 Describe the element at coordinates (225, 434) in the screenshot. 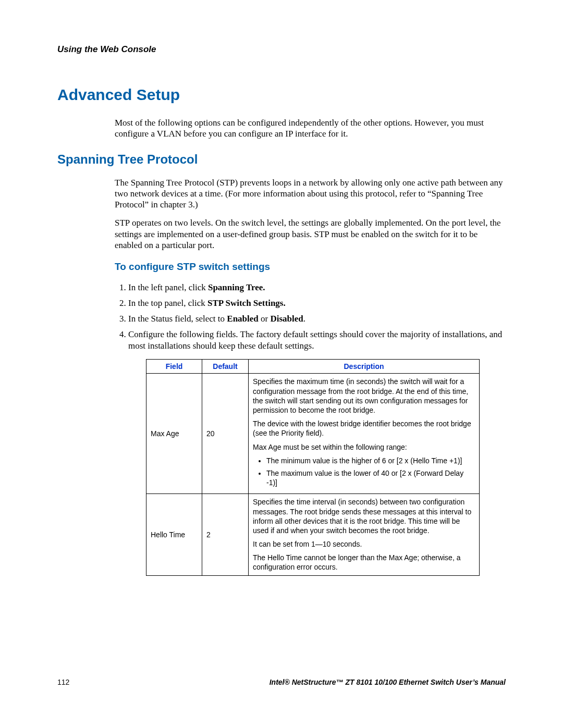

I see `cell-default-max-age: 20` at that location.